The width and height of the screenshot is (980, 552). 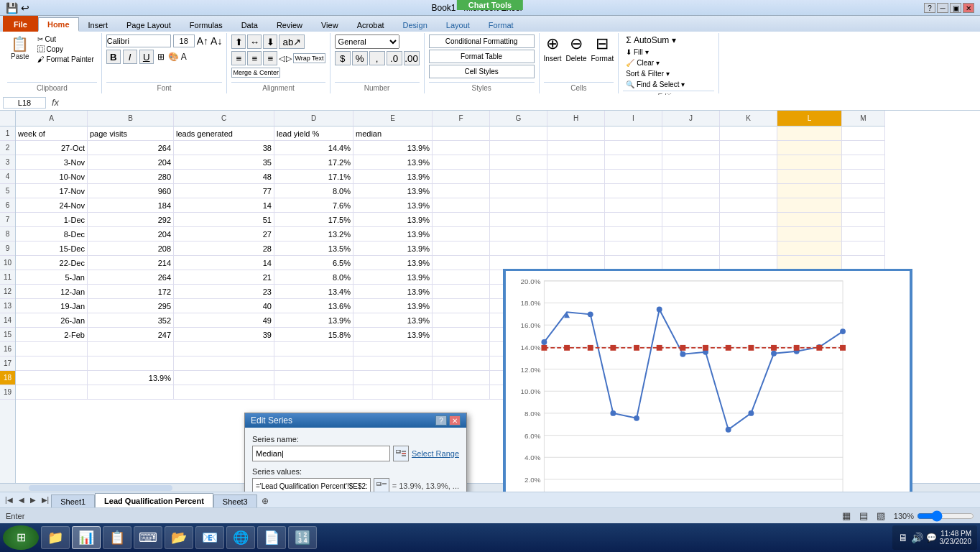 I want to click on cell-a8: 8-Dec, so click(x=52, y=234).